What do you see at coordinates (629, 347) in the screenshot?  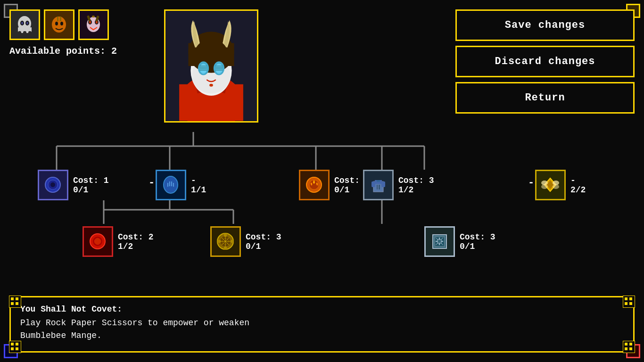 I see `desc-corner-br-icon` at bounding box center [629, 347].